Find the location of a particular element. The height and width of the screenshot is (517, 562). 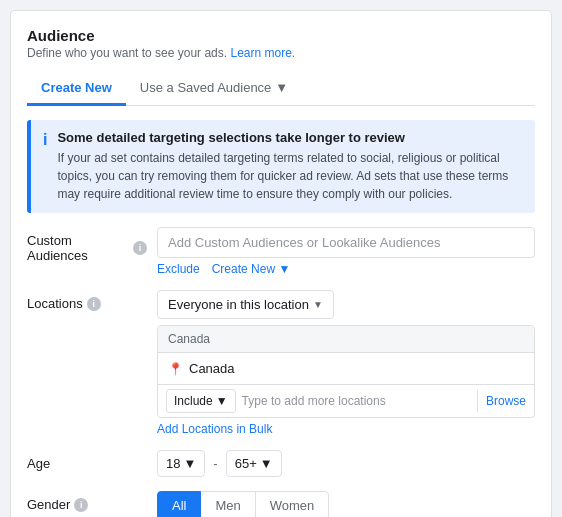

gender-women-button: Women is located at coordinates (292, 504).